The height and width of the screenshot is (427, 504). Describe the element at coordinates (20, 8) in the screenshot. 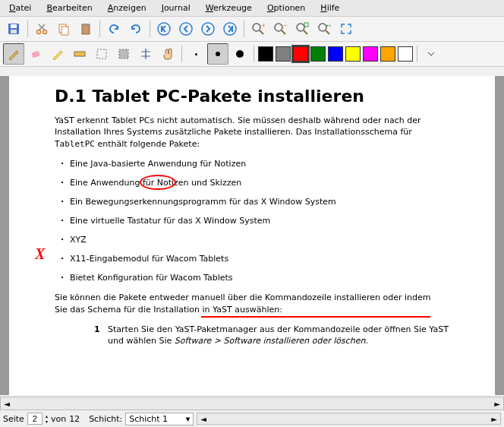

I see `menu-file: Datei` at that location.